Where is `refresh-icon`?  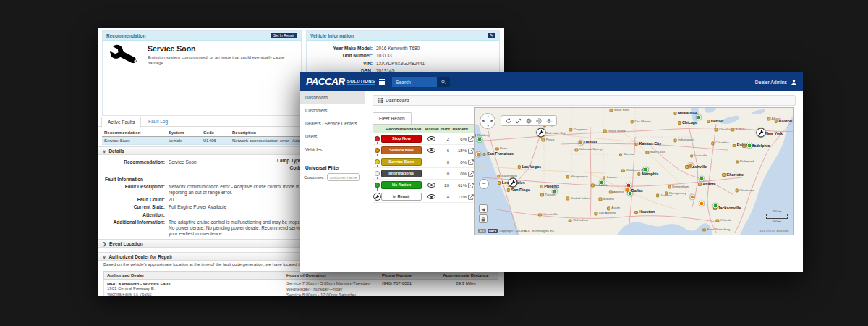 refresh-icon is located at coordinates (509, 121).